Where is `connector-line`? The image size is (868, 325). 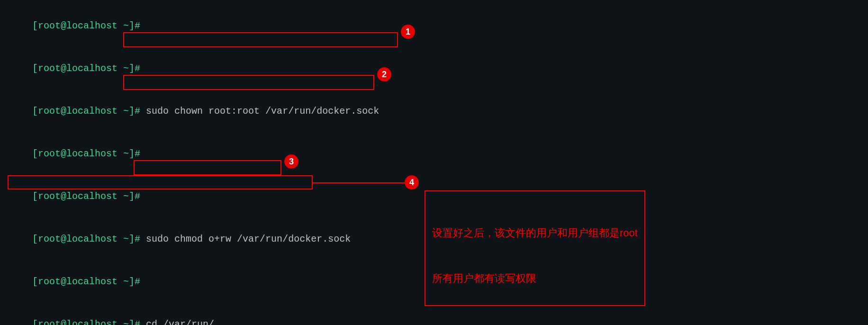 connector-line is located at coordinates (359, 183).